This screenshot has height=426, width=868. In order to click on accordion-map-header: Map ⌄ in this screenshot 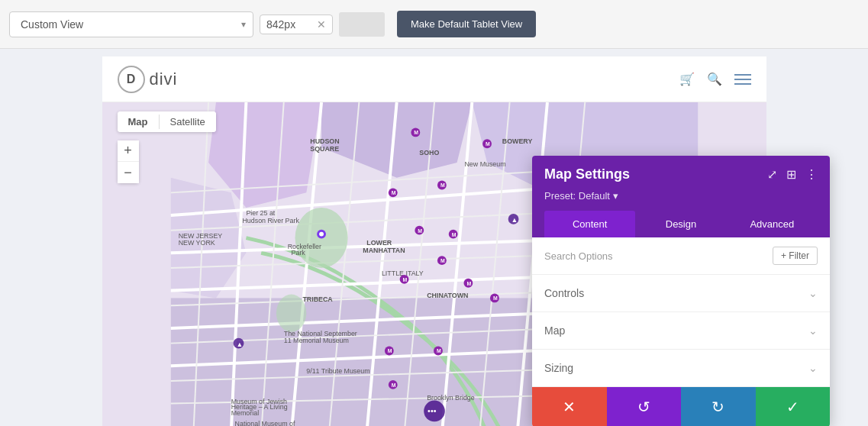, I will do `click(681, 331)`.